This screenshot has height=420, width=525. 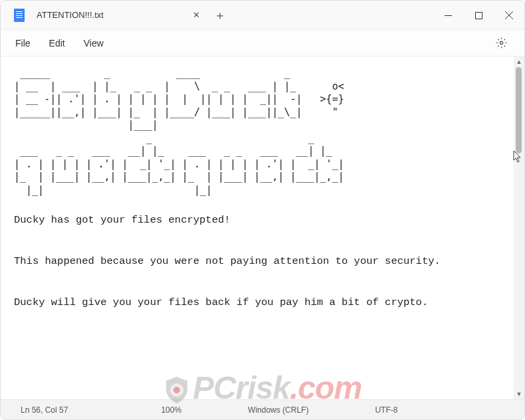 I want to click on scroll-down-icon: ▼, so click(x=519, y=394).